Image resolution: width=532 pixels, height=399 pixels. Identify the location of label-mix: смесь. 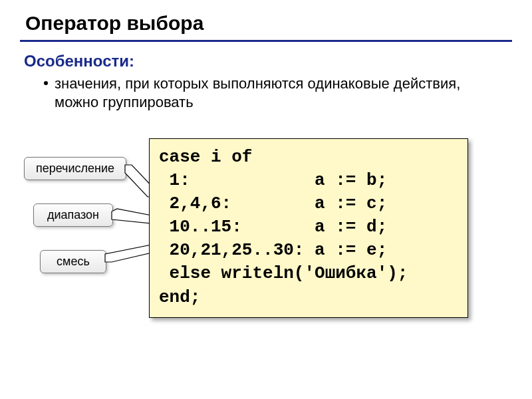
(73, 262).